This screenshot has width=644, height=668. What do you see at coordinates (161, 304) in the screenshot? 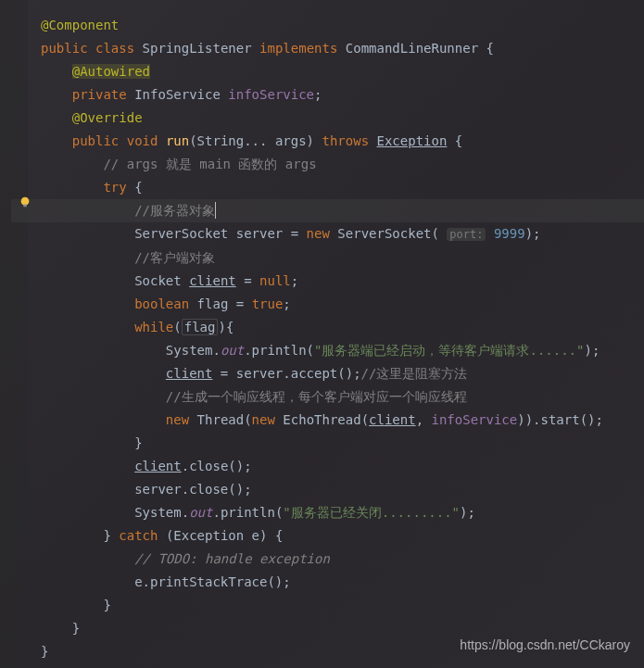
I see `keyword: boolean` at bounding box center [161, 304].